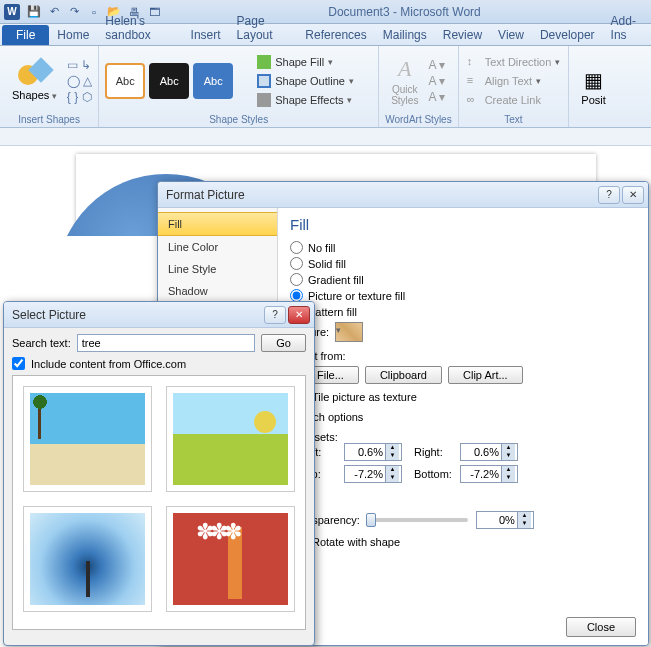 The width and height of the screenshot is (651, 647). I want to click on group-shape-styles: Abc Abc Abc Shape Fill Shape Outline Sha…, so click(239, 86).